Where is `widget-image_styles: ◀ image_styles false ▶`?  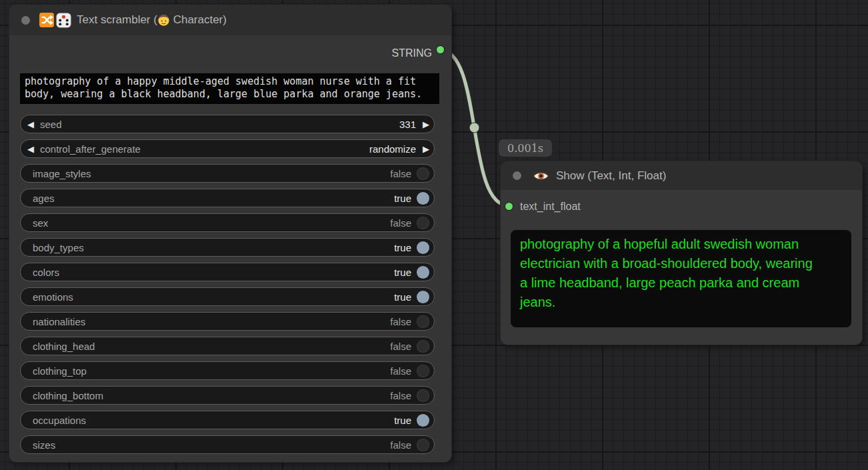
widget-image_styles: ◀ image_styles false ▶ is located at coordinates (227, 173).